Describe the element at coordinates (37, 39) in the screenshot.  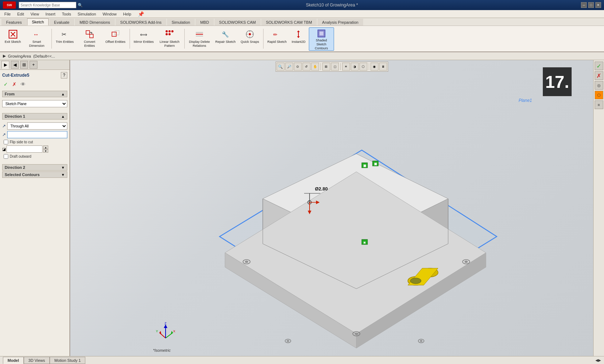
I see `smart-dimension-button: ↔ Smart Dimension` at that location.